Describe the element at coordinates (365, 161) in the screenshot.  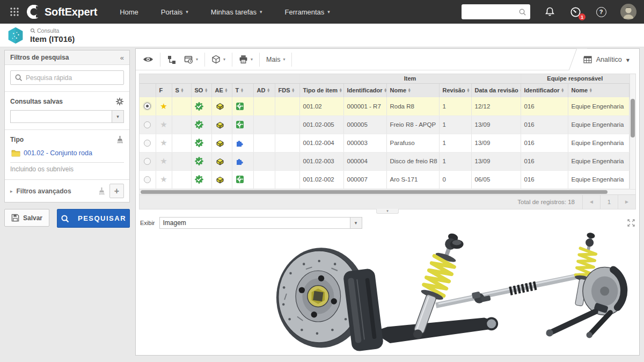
I see `cell-identificador: 000004` at that location.